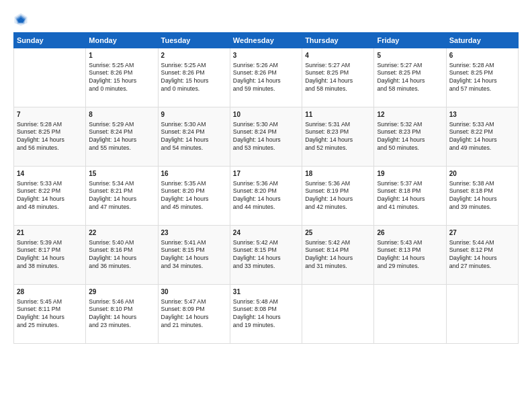 The image size is (532, 411). Describe the element at coordinates (266, 326) in the screenshot. I see `day-info-line: and 19 minutes.` at that location.